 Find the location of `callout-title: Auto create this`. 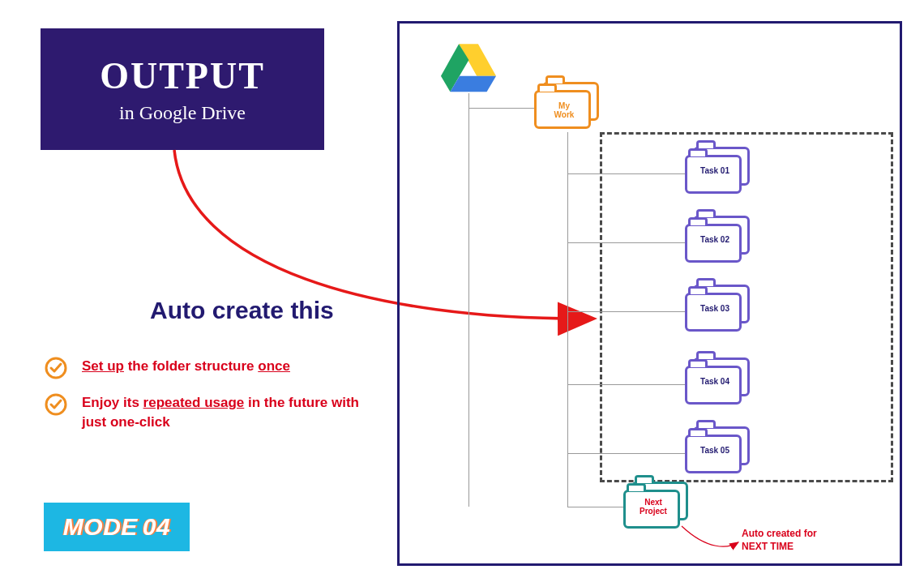

callout-title: Auto create this is located at coordinates (242, 310).